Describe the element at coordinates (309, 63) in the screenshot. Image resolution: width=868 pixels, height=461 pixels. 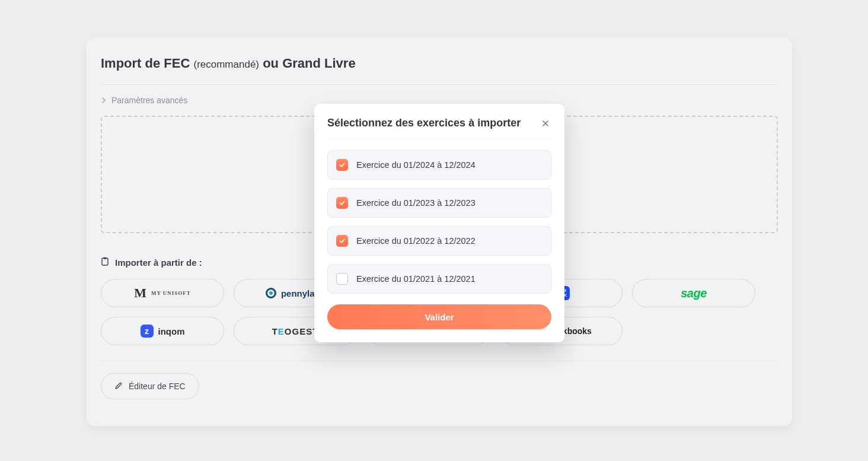
I see `title-suffix: ou Grand Livre` at that location.